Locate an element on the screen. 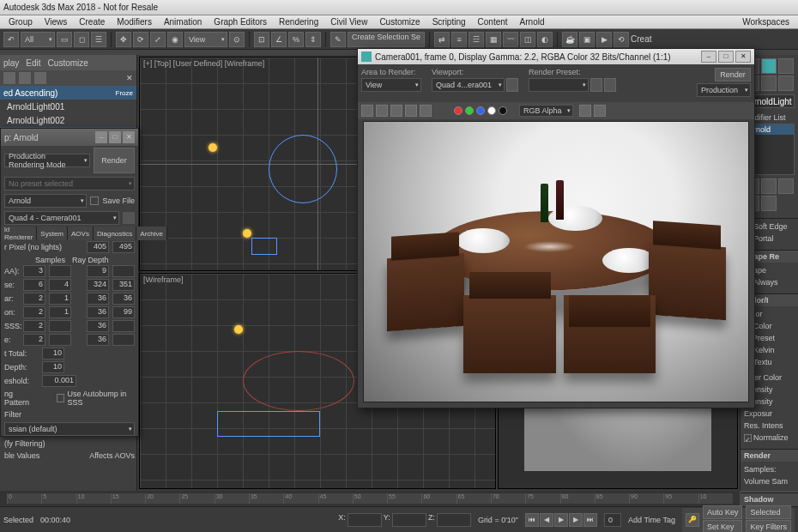  menu-scripting: Scripting is located at coordinates (450, 22).